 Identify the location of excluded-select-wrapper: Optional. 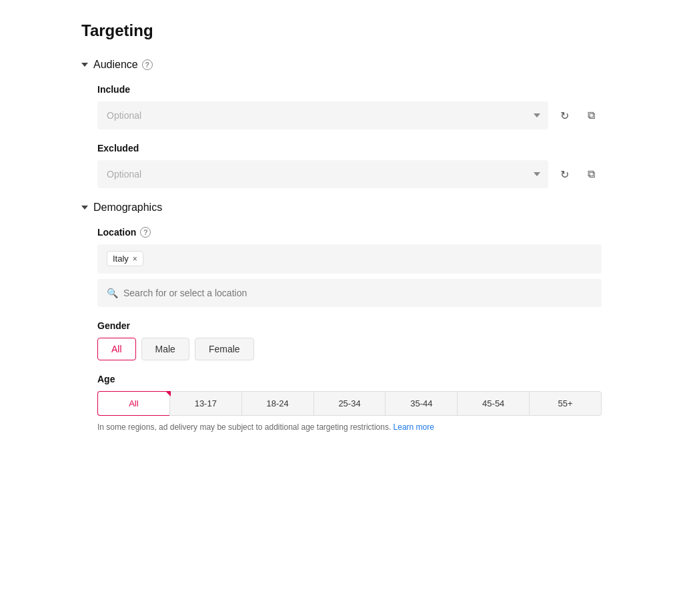
(323, 174).